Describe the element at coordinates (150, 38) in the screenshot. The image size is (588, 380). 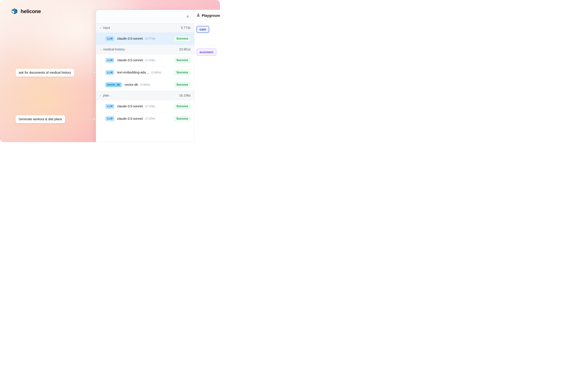
I see `trace-row-time: (5.773s)` at that location.